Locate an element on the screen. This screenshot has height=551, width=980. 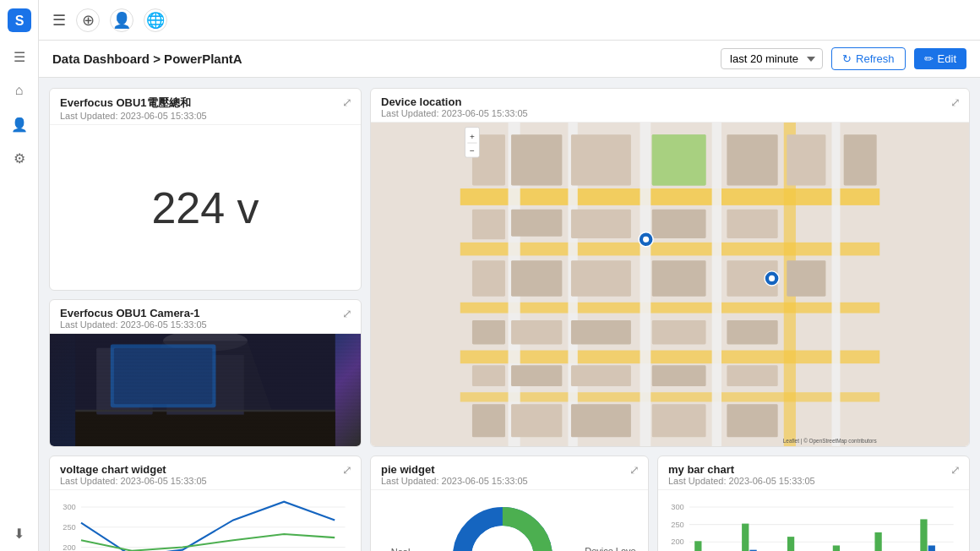
svg-text: 250 is located at coordinates (69, 527).